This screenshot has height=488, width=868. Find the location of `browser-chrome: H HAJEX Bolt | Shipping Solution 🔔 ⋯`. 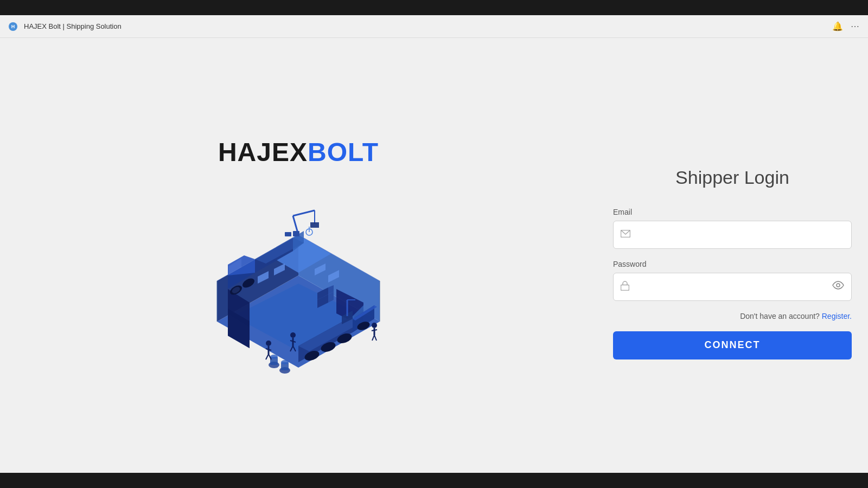

browser-chrome: H HAJEX Bolt | Shipping Solution 🔔 ⋯ is located at coordinates (434, 27).